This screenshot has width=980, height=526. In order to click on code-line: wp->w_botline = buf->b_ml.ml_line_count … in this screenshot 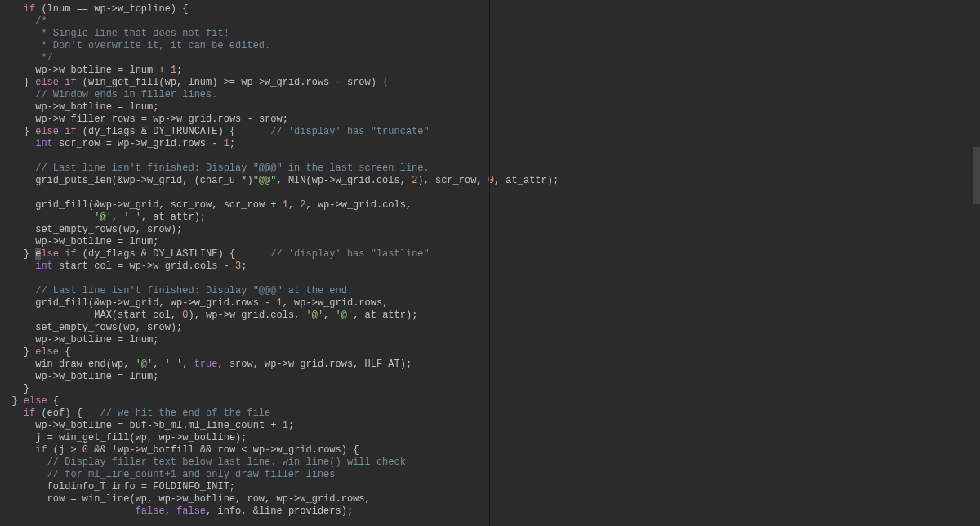, I will do `click(490, 426)`.